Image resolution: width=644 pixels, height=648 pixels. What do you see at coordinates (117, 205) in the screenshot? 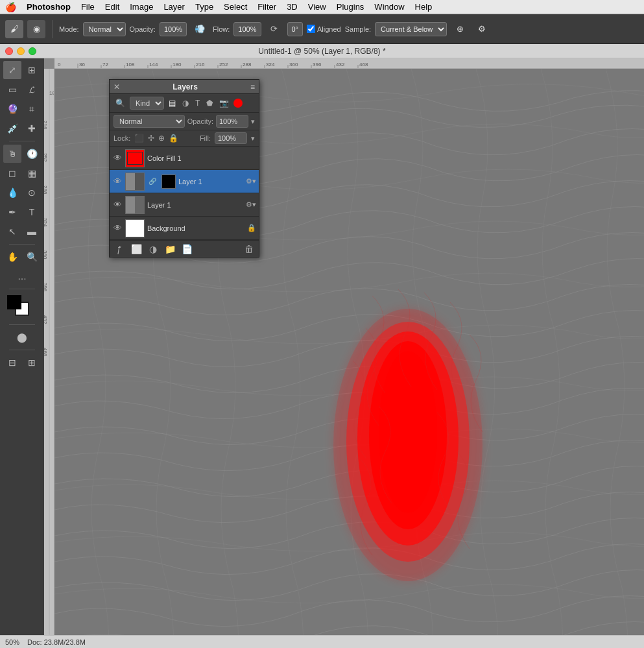
I see `layer-visibility-layer1: 👁` at bounding box center [117, 205].